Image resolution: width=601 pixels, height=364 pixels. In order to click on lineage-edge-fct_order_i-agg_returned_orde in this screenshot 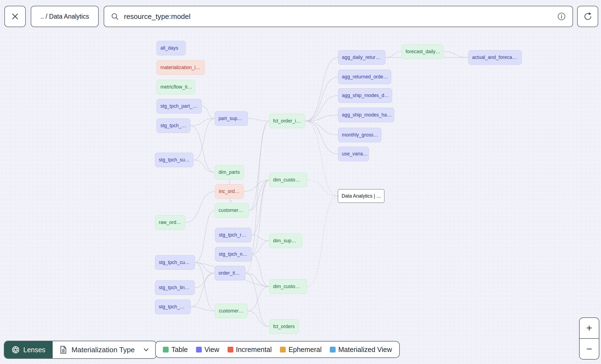, I will do `click(322, 99)`.